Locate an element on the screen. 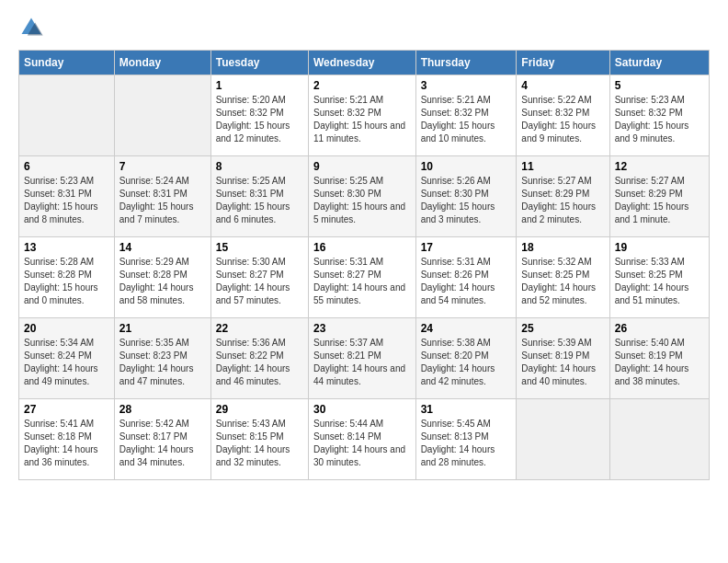 The width and height of the screenshot is (728, 563). day-detail: Sunrise: 5:25 AM Sunset: 8:31 PM Dayligh… is located at coordinates (259, 201).